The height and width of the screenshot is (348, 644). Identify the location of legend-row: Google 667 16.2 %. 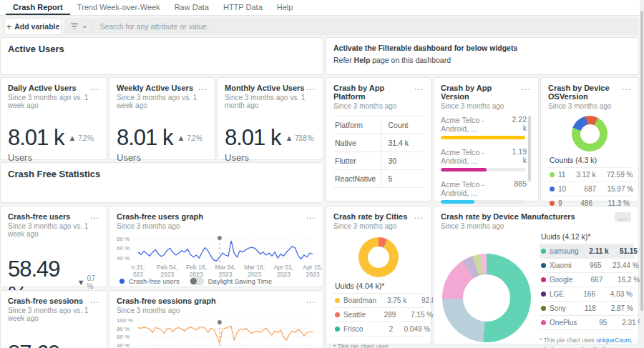
(587, 280).